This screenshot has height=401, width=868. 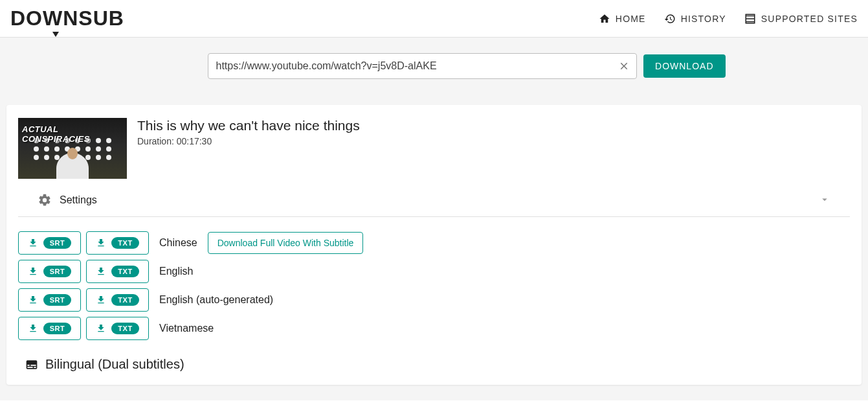 I want to click on video-thumbnail: ACTUAL CONSPIRACIES, so click(x=72, y=148).